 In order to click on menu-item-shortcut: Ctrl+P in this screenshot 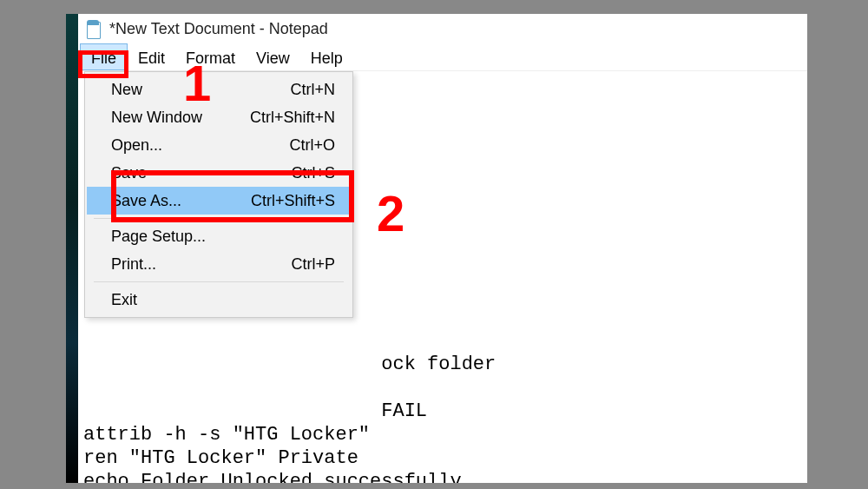, I will do `click(312, 264)`.